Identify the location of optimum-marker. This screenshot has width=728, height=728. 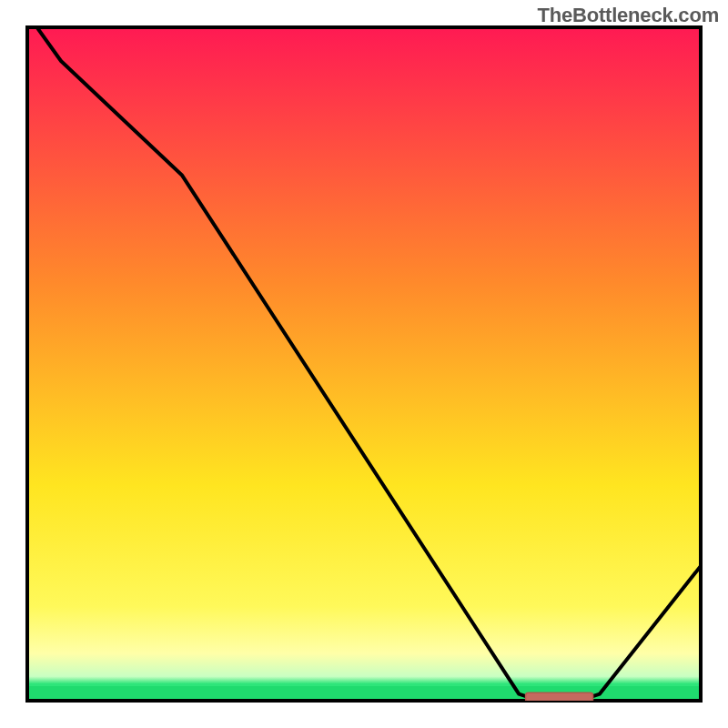
(560, 697).